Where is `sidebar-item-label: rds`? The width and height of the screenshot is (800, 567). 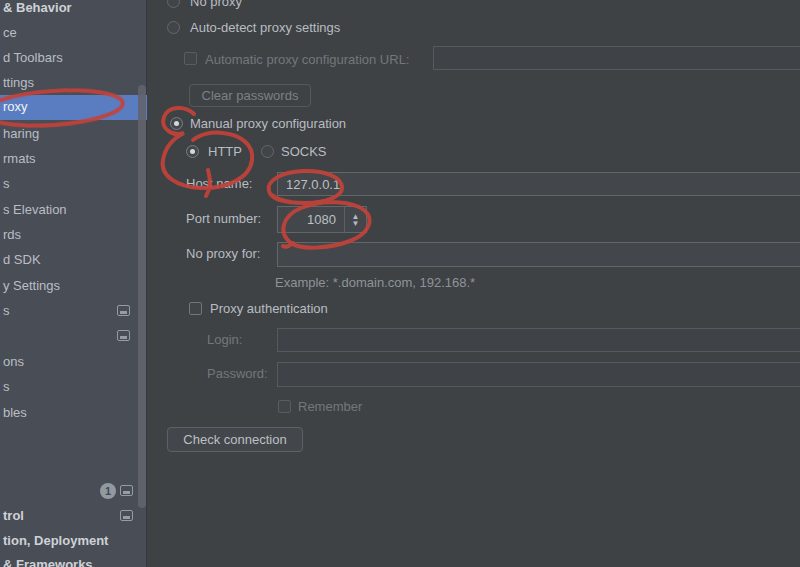
sidebar-item-label: rds is located at coordinates (12, 235).